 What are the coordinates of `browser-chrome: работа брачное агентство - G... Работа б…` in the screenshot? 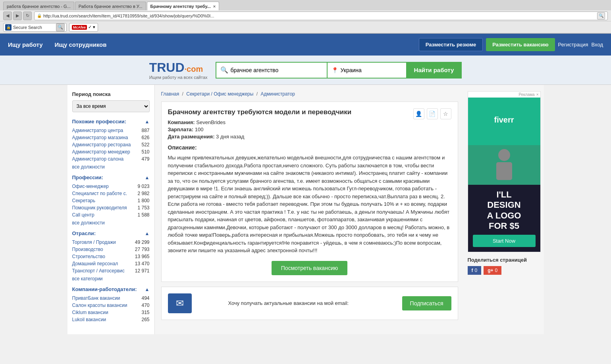 It's located at (306, 17).